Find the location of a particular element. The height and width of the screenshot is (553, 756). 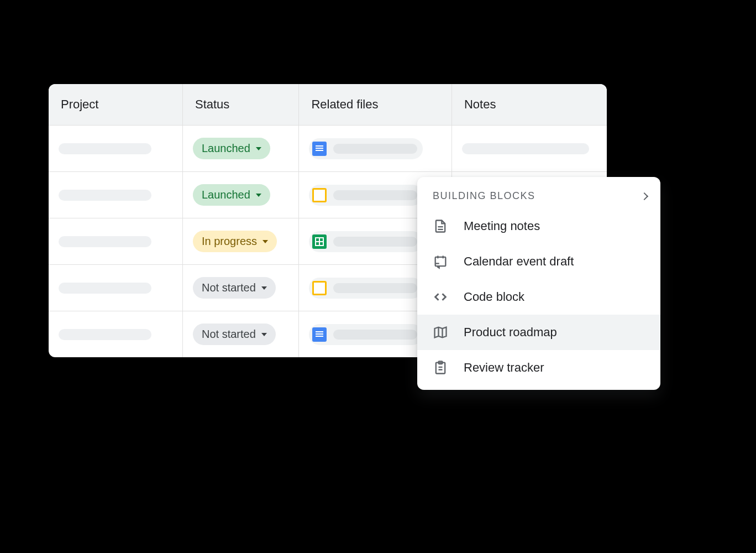

menu-item-review-tracker: Review tracker is located at coordinates (539, 368).